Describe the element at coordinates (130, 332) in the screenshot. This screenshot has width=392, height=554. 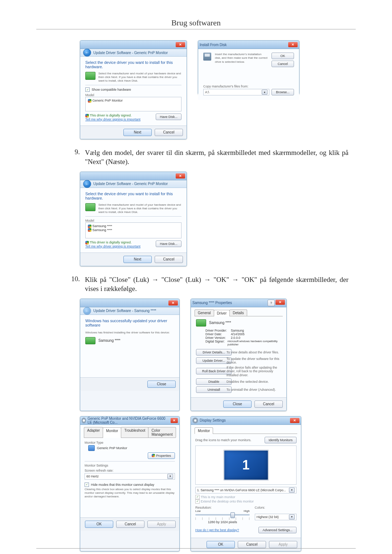
I see `dialog-sub: Windows has finished installing the driv…` at that location.